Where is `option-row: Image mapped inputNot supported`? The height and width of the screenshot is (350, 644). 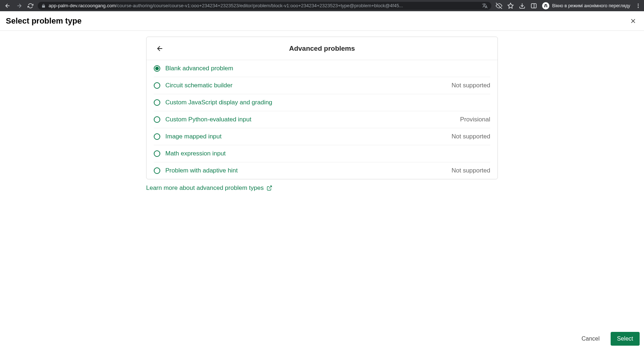
option-row: Image mapped inputNot supported is located at coordinates (322, 137).